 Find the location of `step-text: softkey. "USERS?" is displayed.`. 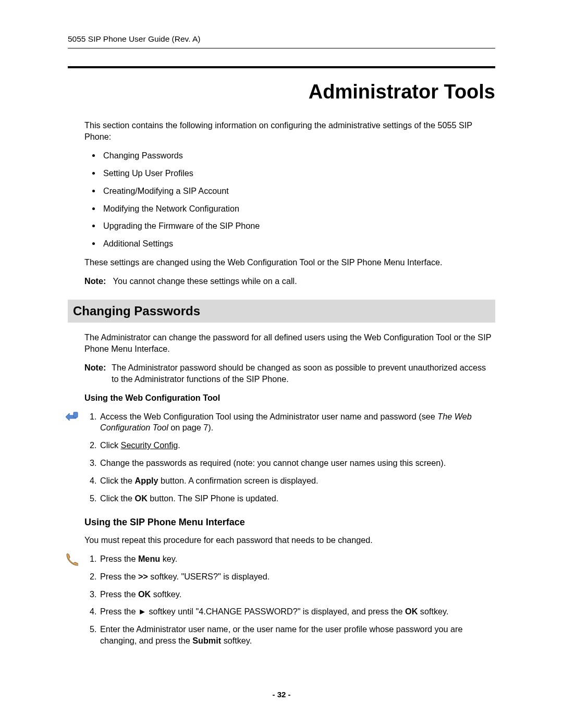

step-text: softkey. "USERS?" is displayed. is located at coordinates (209, 576).